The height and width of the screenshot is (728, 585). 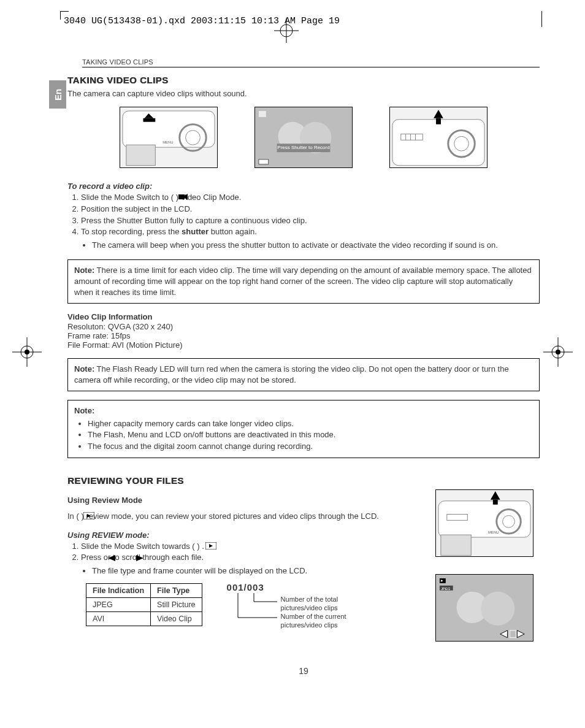 What do you see at coordinates (243, 535) in the screenshot?
I see `using-review-steps-head: Using REVIEW mode:` at bounding box center [243, 535].